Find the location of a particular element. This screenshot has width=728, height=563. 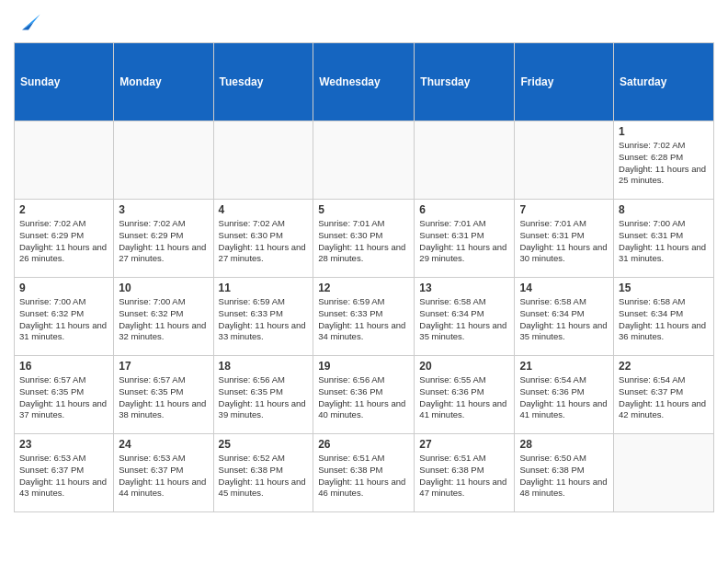

day-number: 14 is located at coordinates (564, 288).